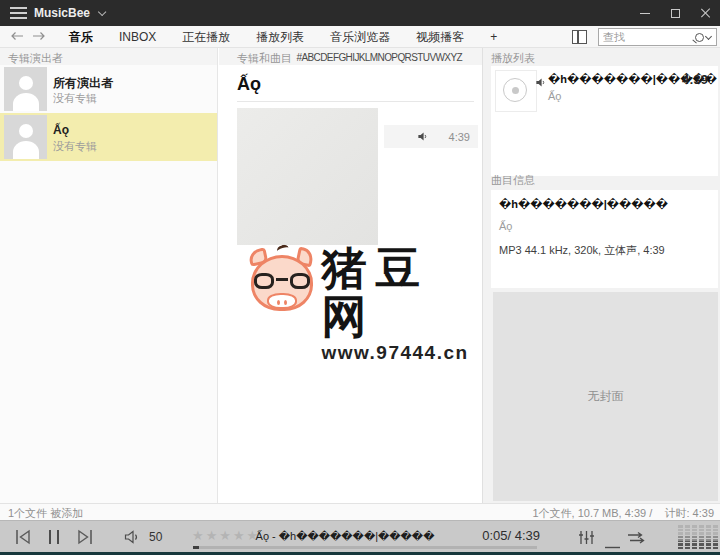  I want to click on volume-level: 50, so click(156, 537).